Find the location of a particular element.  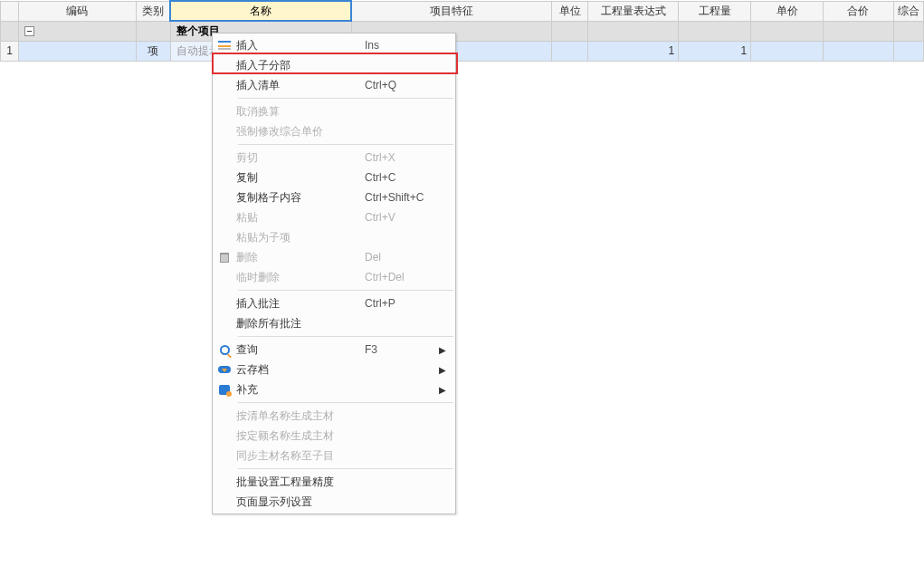

category-cell: 项 is located at coordinates (153, 51).